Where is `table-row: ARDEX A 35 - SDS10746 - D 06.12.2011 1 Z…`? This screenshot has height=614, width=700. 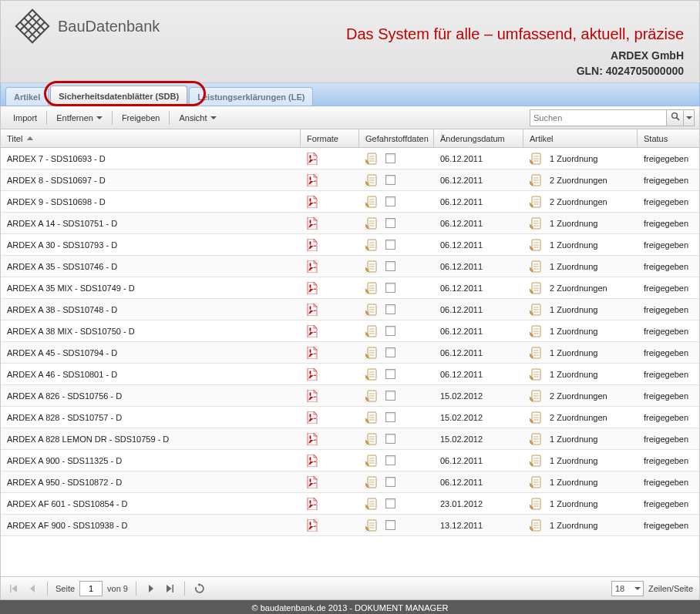 table-row: ARDEX A 35 - SDS10746 - D 06.12.2011 1 Z… is located at coordinates (350, 267).